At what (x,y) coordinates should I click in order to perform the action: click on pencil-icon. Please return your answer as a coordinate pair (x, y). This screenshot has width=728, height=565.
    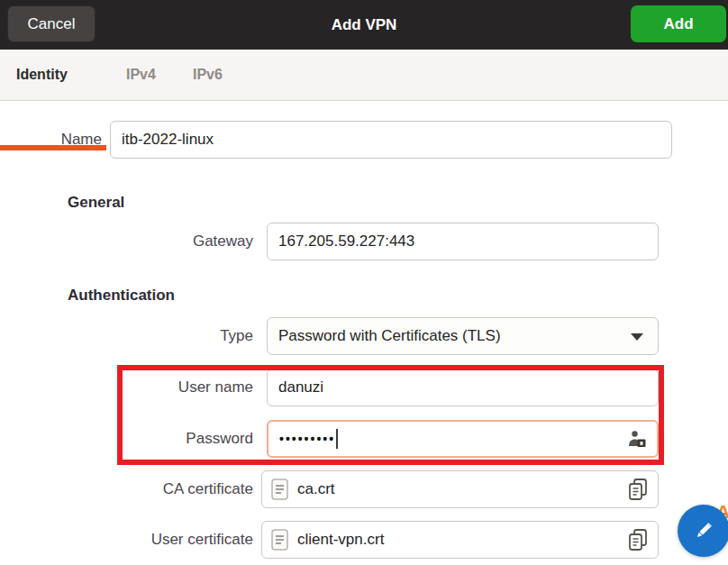
    Looking at the image, I should click on (704, 531).